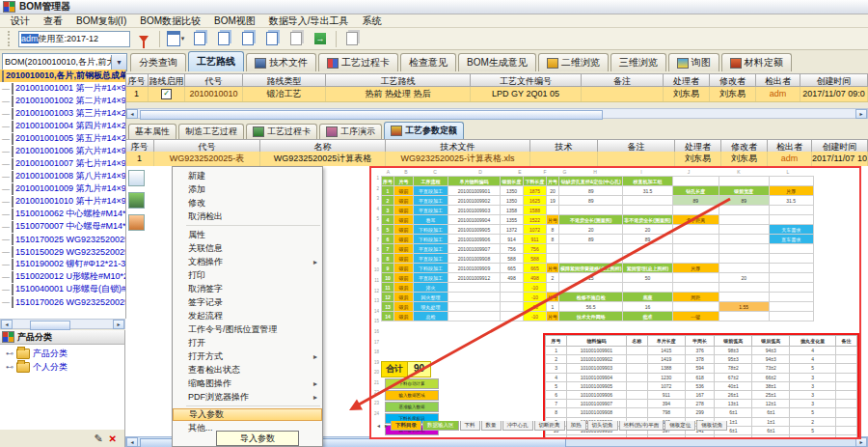  I want to click on sheet-cell: 卡子距离, so click(695, 220).